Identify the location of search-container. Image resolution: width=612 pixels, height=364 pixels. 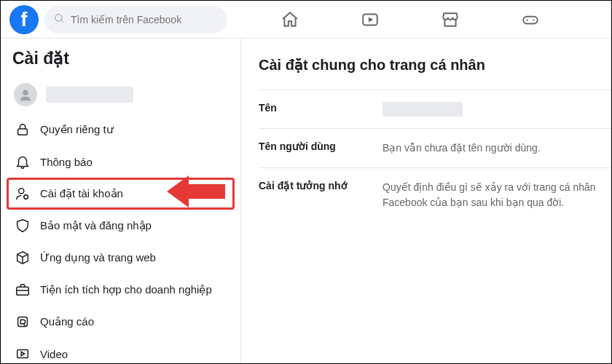
(136, 20).